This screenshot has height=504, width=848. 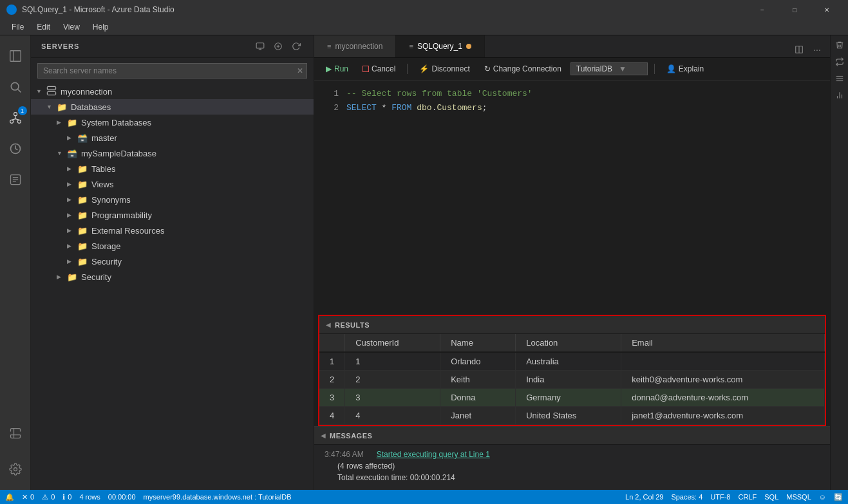 What do you see at coordinates (362, 108) in the screenshot?
I see `code-select-kw: SELECT` at bounding box center [362, 108].